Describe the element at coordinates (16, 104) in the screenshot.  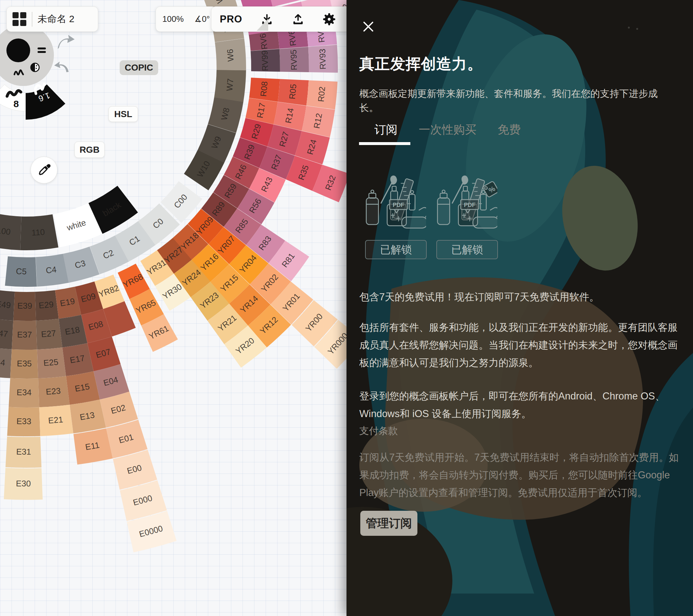
I see `size-label: 8` at that location.